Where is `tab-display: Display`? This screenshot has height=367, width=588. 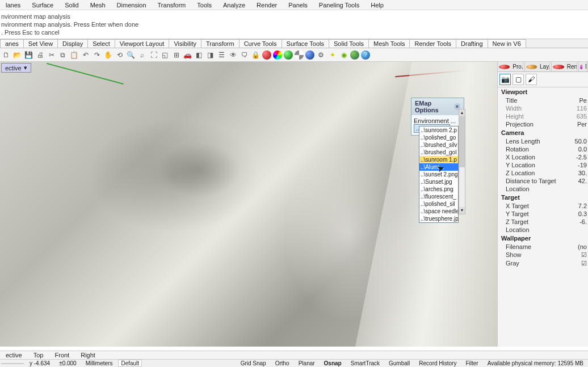
tab-display: Display is located at coordinates (73, 43).